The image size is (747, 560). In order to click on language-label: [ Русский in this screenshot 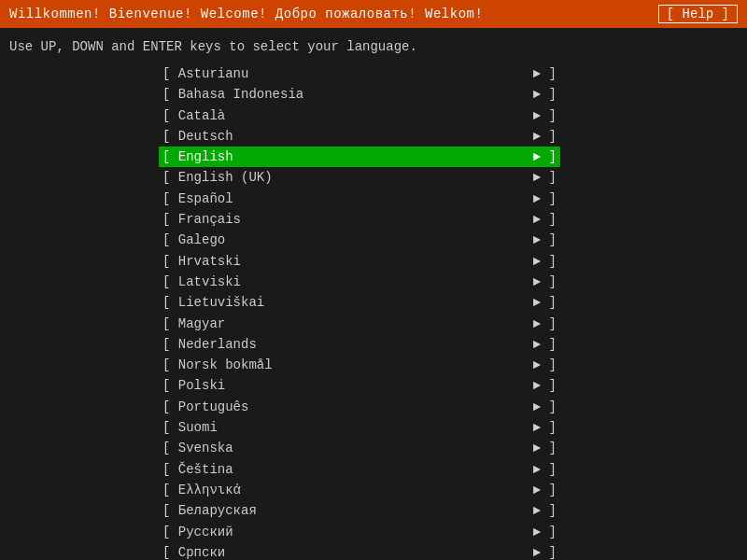, I will do `click(347, 532)`.